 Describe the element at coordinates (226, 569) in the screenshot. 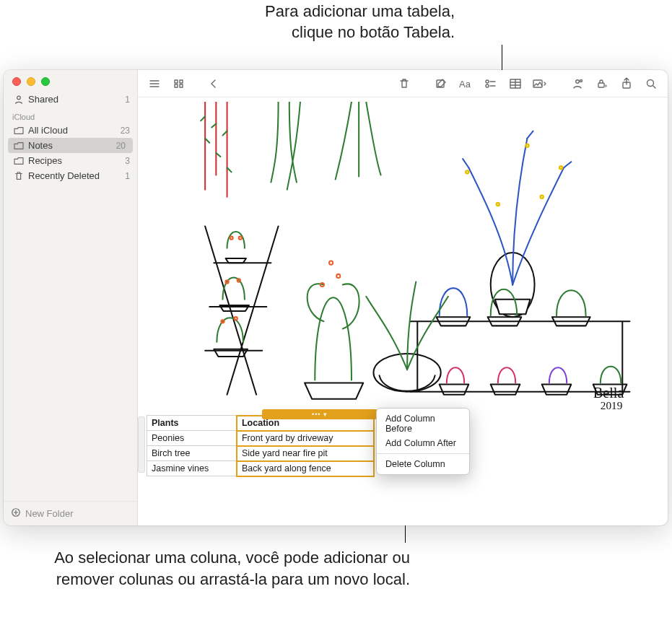

I see `callout-bottom: Ao selecionar uma coluna, você pode adic…` at that location.